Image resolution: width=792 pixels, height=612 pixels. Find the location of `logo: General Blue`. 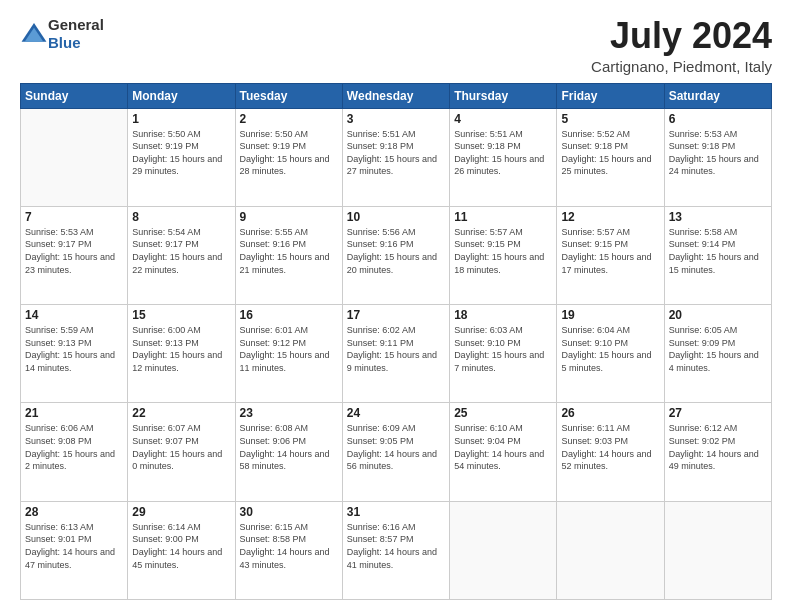

logo: General Blue is located at coordinates (62, 34).